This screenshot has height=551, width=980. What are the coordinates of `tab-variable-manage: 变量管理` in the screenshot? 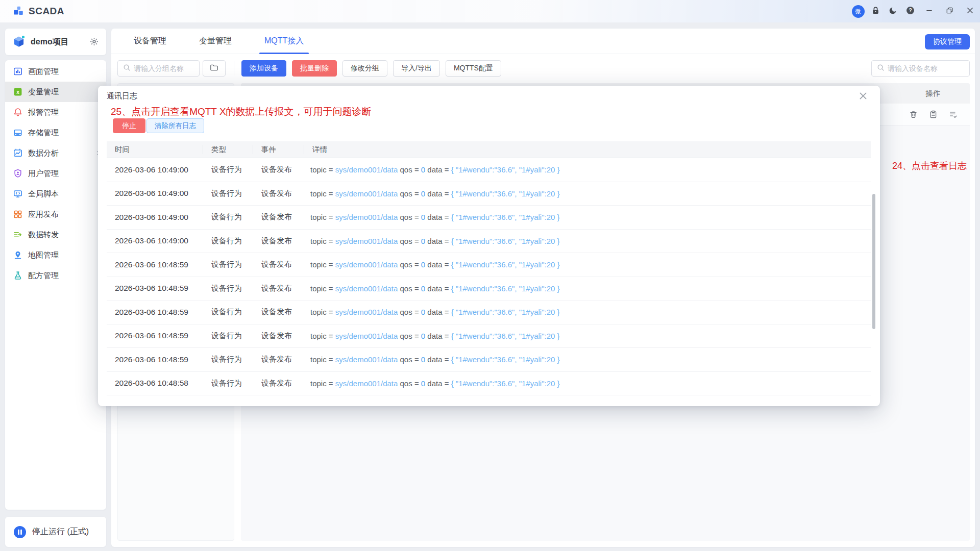 It's located at (215, 41).